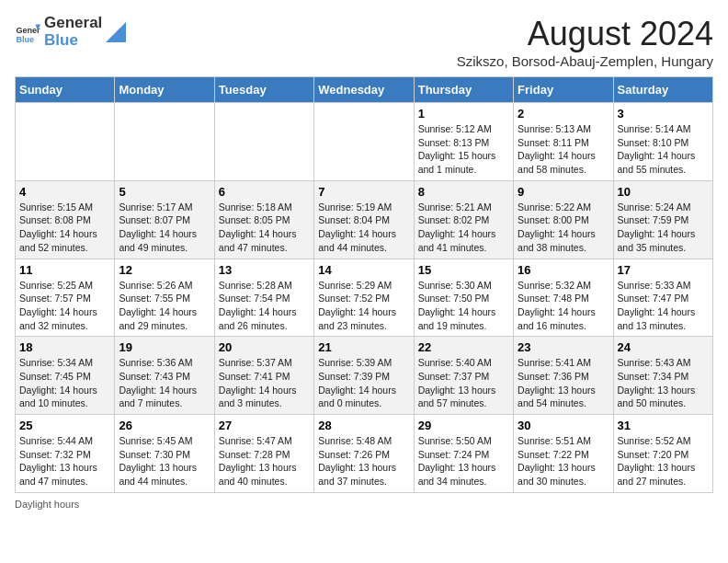 Image resolution: width=728 pixels, height=563 pixels. I want to click on day-info: Sunrise: 5:13 AMSunset: 8:11 PMDaylight:…, so click(563, 149).